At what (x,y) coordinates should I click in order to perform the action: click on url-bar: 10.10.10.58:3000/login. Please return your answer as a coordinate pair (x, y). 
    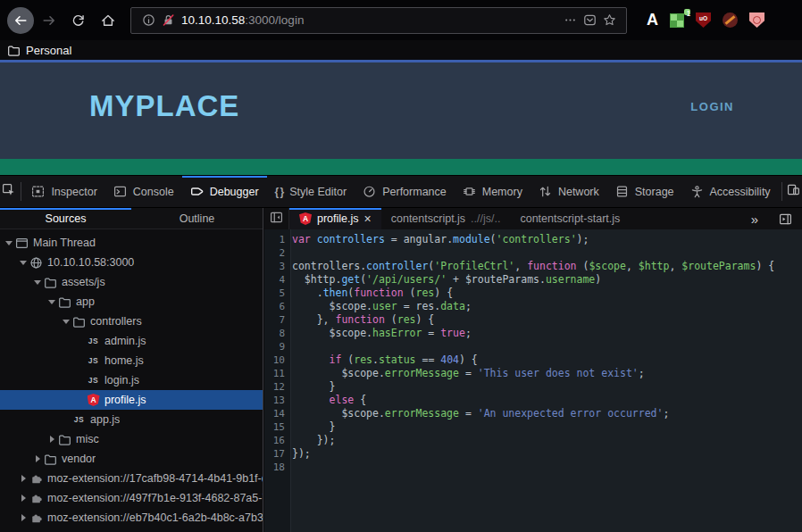
    Looking at the image, I should click on (379, 21).